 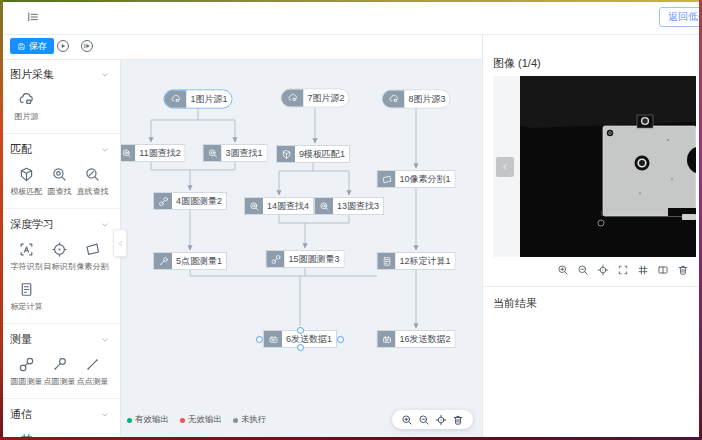 I want to click on legend-dot, so click(x=182, y=420).